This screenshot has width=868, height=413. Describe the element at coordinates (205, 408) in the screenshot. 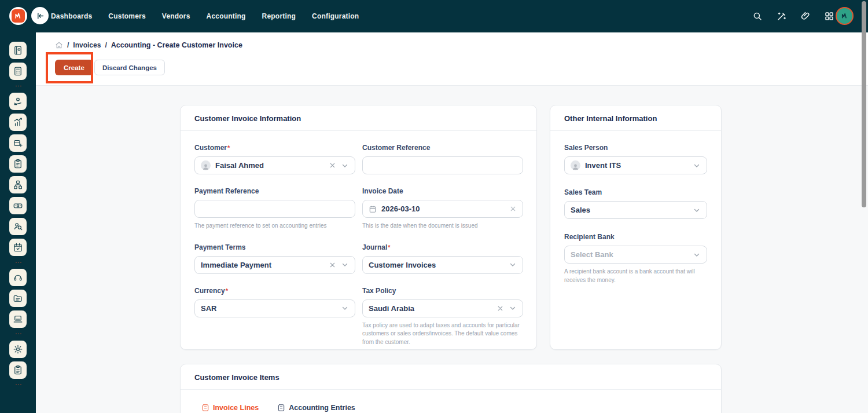

I see `invoice-lines-icon` at that location.